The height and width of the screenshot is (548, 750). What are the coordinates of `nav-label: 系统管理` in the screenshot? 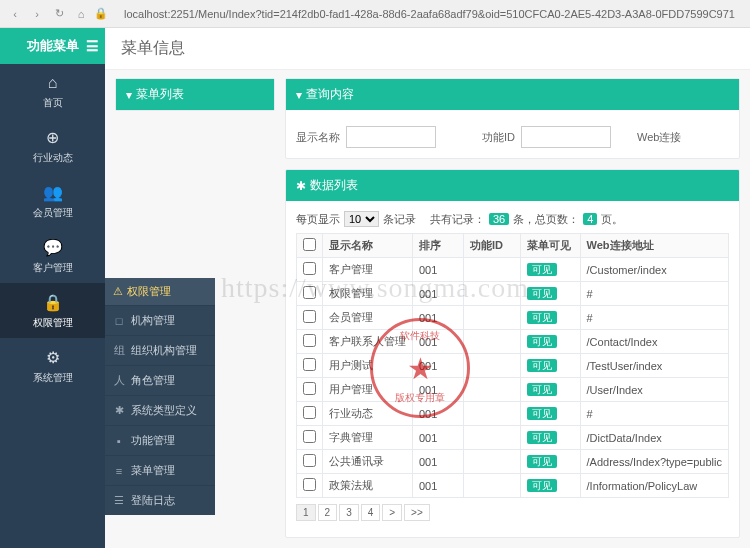 It's located at (53, 378).